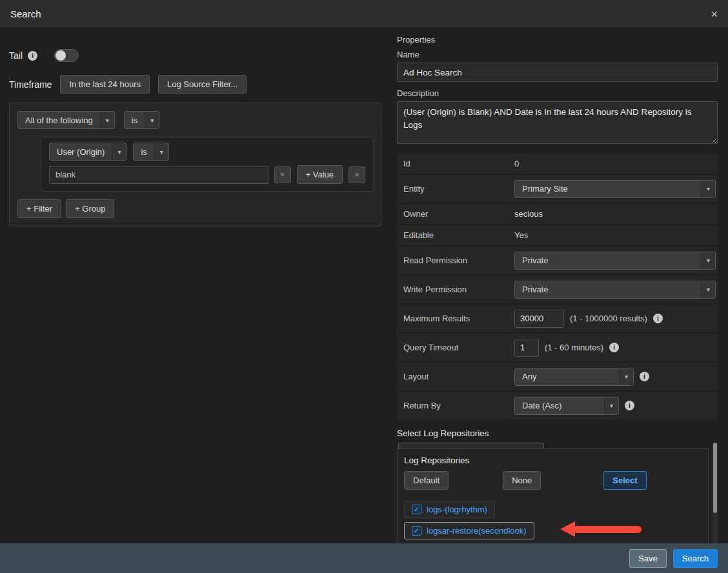 Image resolution: width=728 pixels, height=573 pixels. I want to click on property-row-query-timeout: Query Timeout (1 - 60 minutes) i, so click(558, 347).